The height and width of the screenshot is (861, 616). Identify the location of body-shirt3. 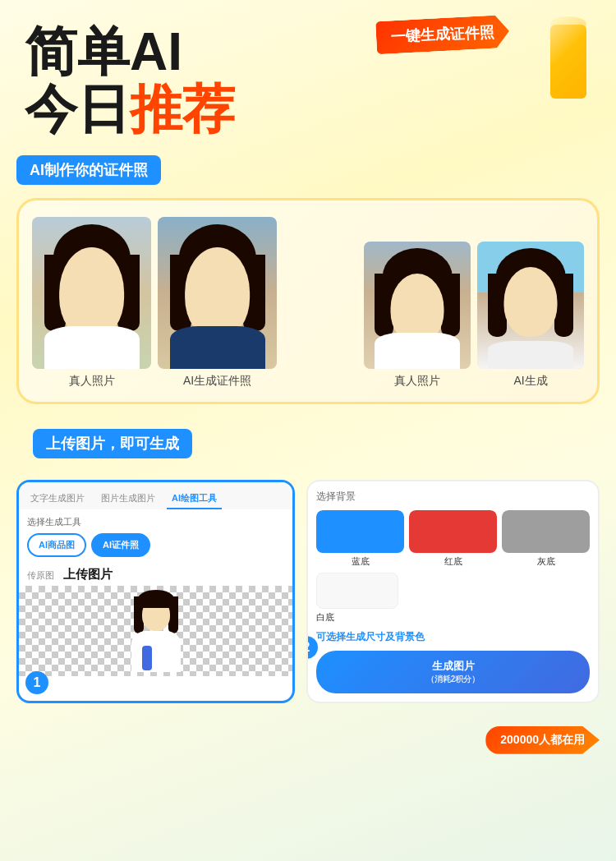
(417, 350).